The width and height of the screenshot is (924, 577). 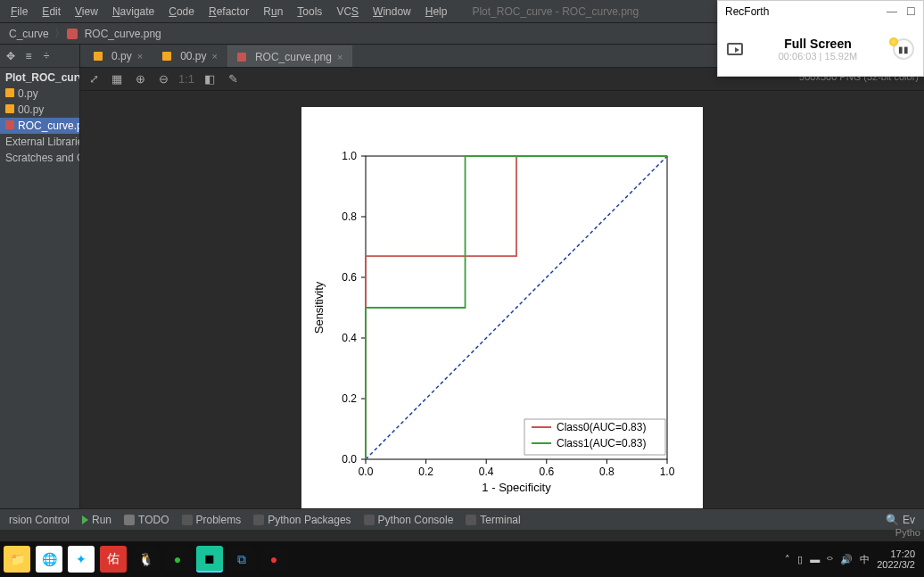 What do you see at coordinates (846, 560) in the screenshot?
I see `tray-volume-icon: 🔊` at bounding box center [846, 560].